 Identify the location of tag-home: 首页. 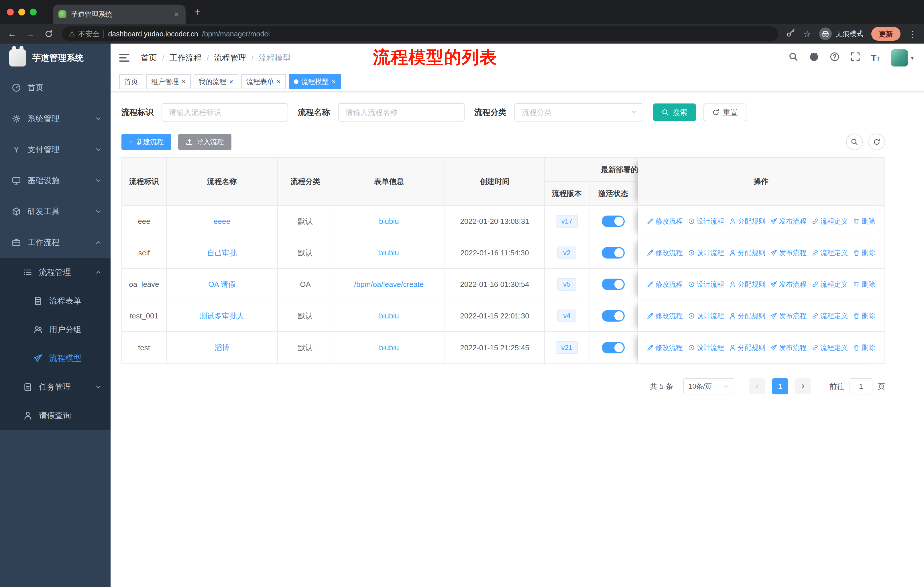
(131, 81).